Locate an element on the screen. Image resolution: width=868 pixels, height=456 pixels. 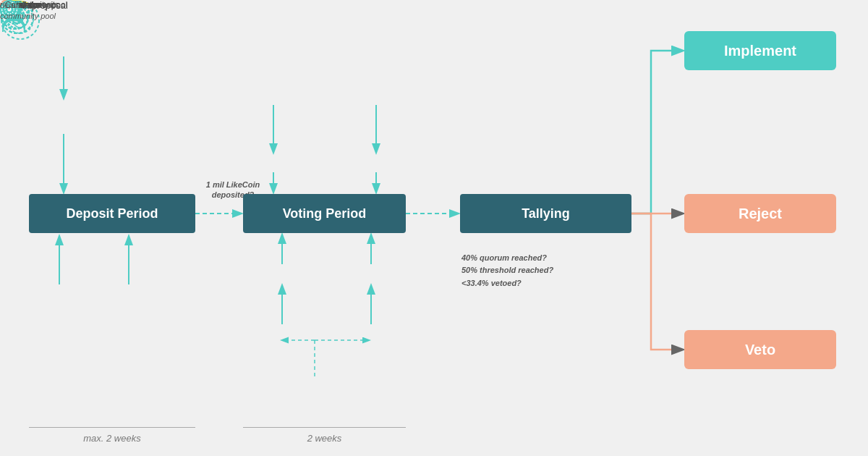
veto-description: deposits go into community pool is located at coordinates (40, 12).